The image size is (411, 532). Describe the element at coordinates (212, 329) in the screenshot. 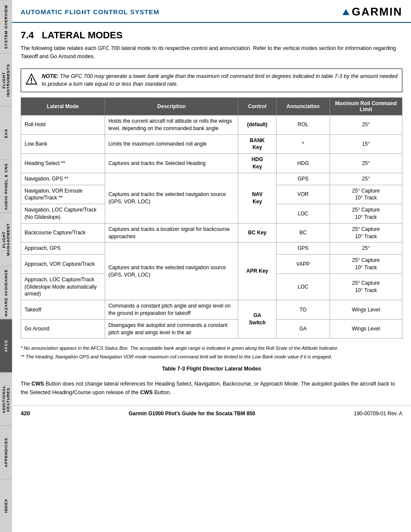

I see `table-row: Go AroundDisengages the autopilot and co…` at that location.